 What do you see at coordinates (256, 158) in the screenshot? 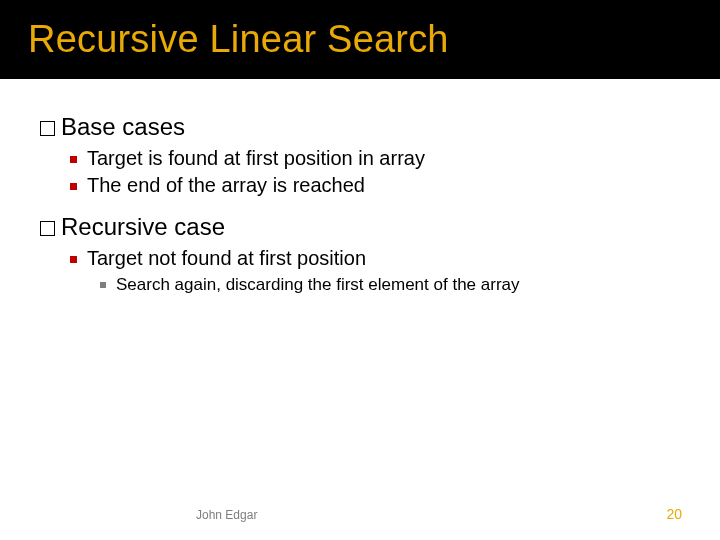
I see `item-text: Target is found at first position in arr…` at bounding box center [256, 158].